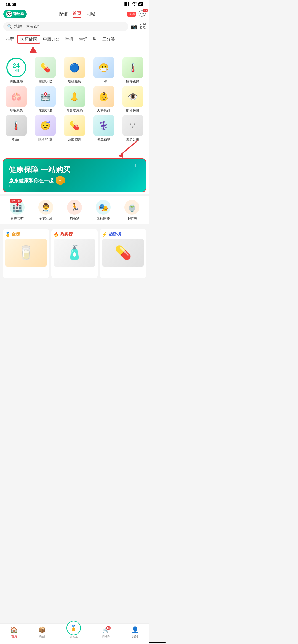 The image size is (298, 644). I want to click on service-label-buy: 看病买药, so click(17, 219).